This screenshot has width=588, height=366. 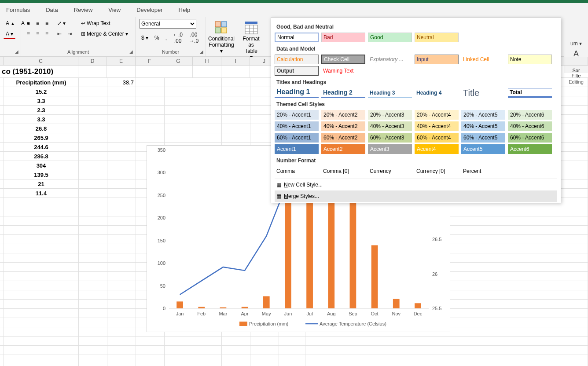 I want to click on style-heading3: Heading 3, so click(x=390, y=93).